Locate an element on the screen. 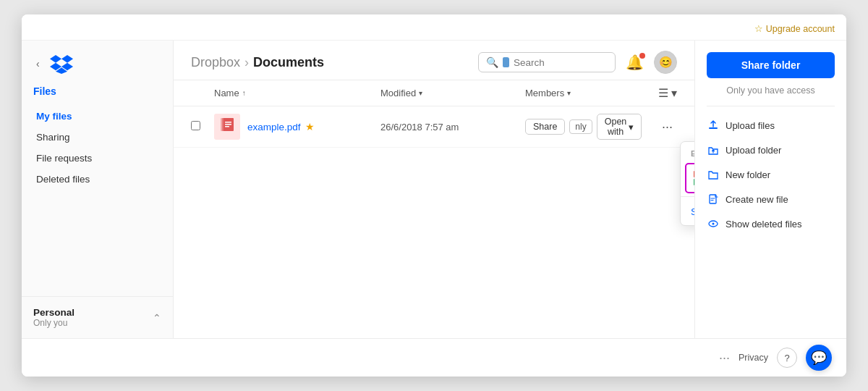 The image size is (868, 391). upgrade-label: Upgrade account is located at coordinates (800, 29).